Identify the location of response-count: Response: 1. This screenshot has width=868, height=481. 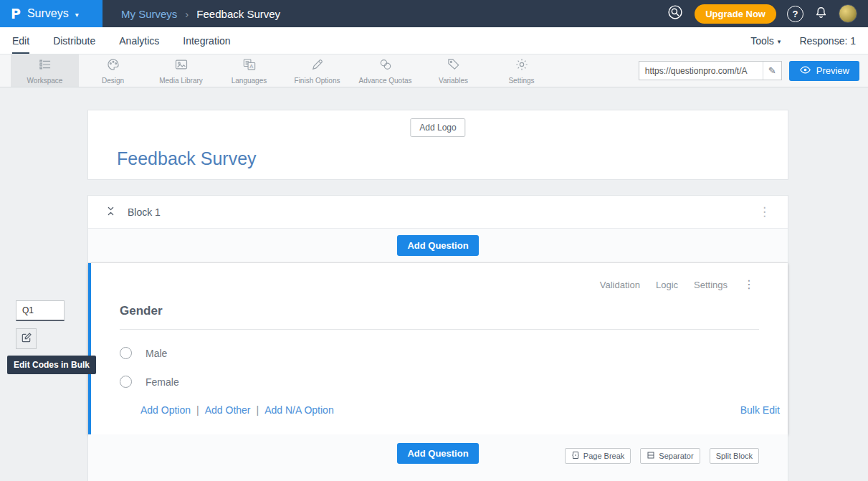
(827, 41).